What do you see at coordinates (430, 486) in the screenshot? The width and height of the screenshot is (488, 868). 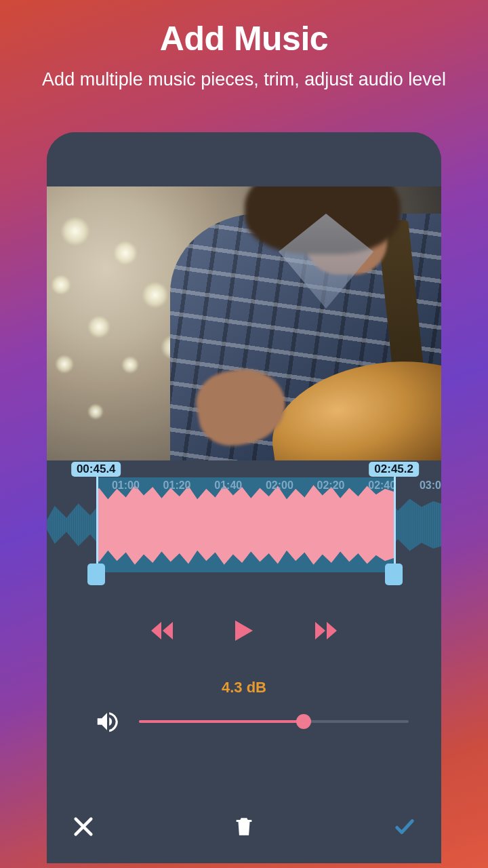 I see `timeline-tick: 03:00` at bounding box center [430, 486].